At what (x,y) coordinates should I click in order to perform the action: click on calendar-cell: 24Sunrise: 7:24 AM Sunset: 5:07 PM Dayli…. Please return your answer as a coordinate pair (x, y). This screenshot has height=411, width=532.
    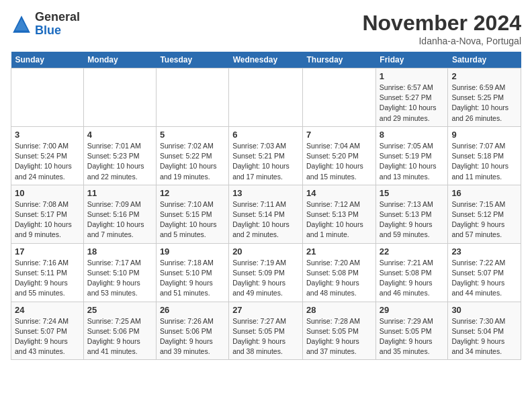
    Looking at the image, I should click on (48, 330).